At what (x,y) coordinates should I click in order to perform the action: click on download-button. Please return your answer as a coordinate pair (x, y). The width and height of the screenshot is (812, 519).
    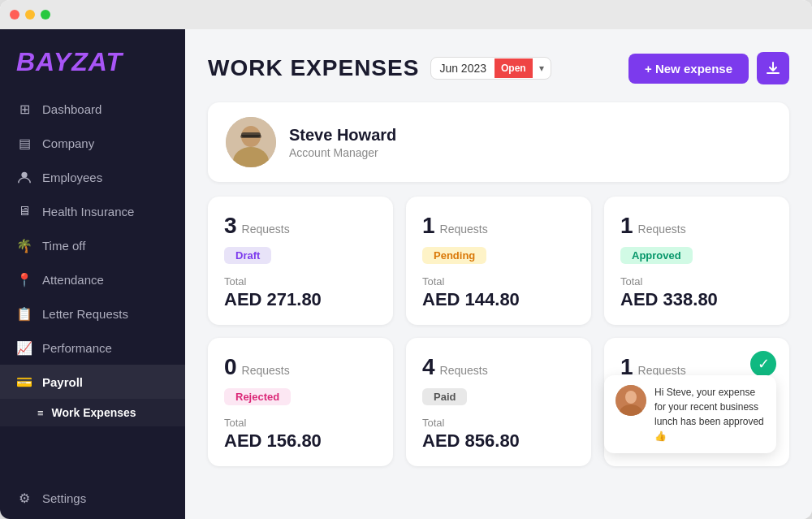
    Looking at the image, I should click on (773, 68).